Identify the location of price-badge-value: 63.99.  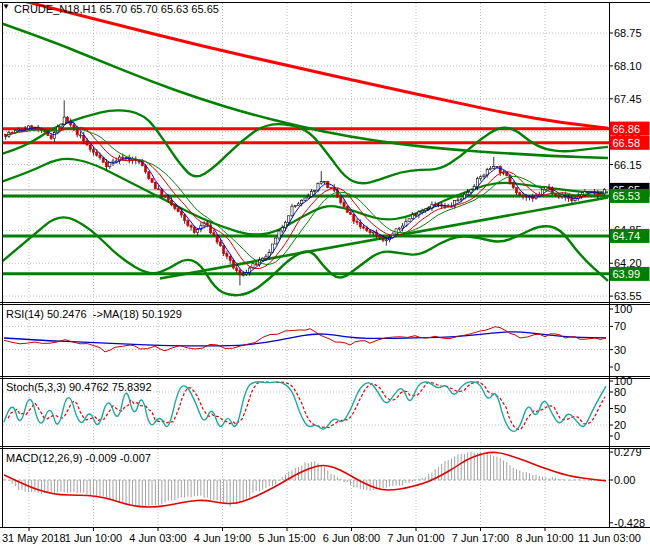
(627, 274).